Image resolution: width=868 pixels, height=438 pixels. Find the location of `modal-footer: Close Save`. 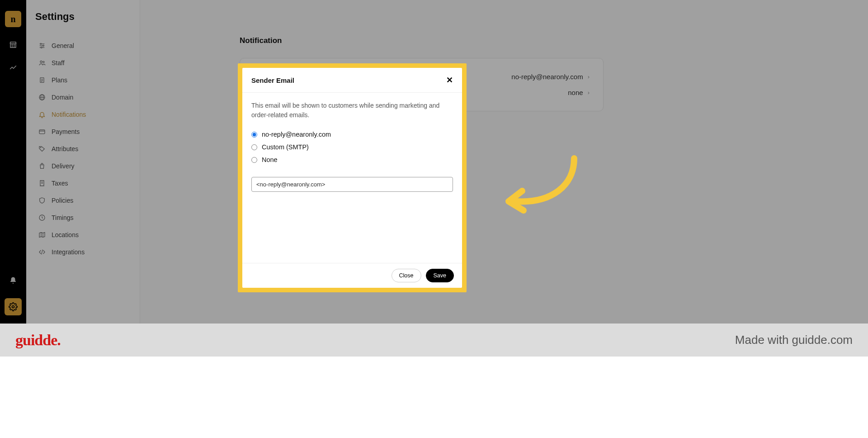

modal-footer: Close Save is located at coordinates (352, 275).